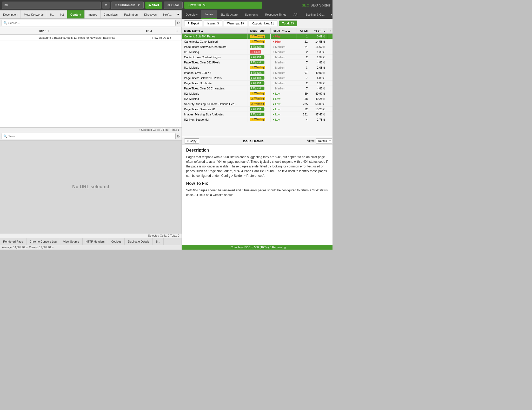  Describe the element at coordinates (193, 23) in the screenshot. I see `export-button: ⬆ Export` at that location.